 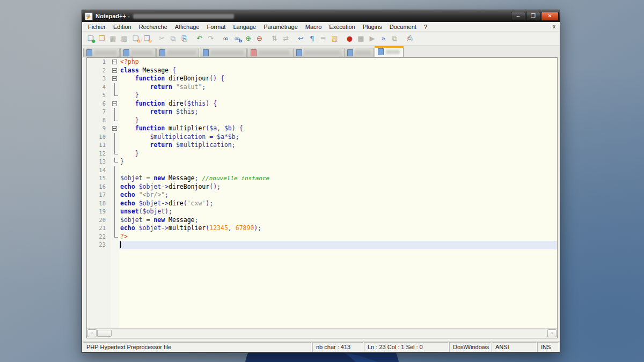 I want to click on code-text: $objet = new Message;, so click(x=338, y=220).